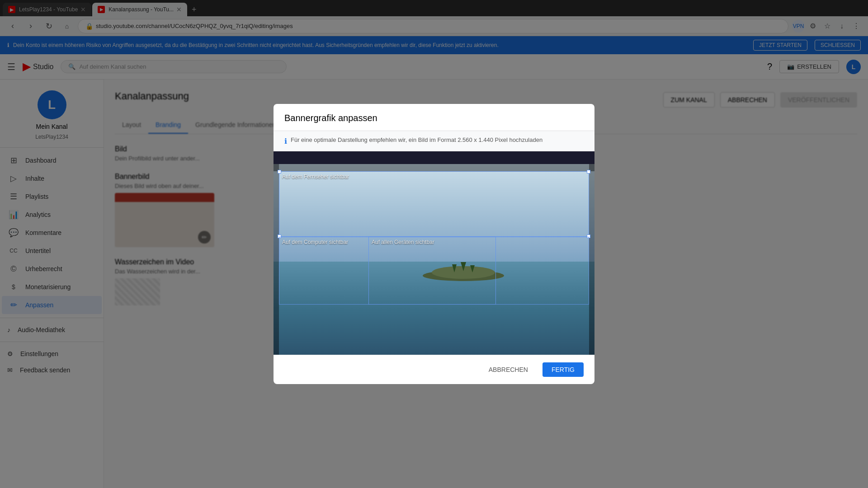  Describe the element at coordinates (316, 177) in the screenshot. I see `tv-zone-label: Auf dem Fernseher sichtbar` at that location.